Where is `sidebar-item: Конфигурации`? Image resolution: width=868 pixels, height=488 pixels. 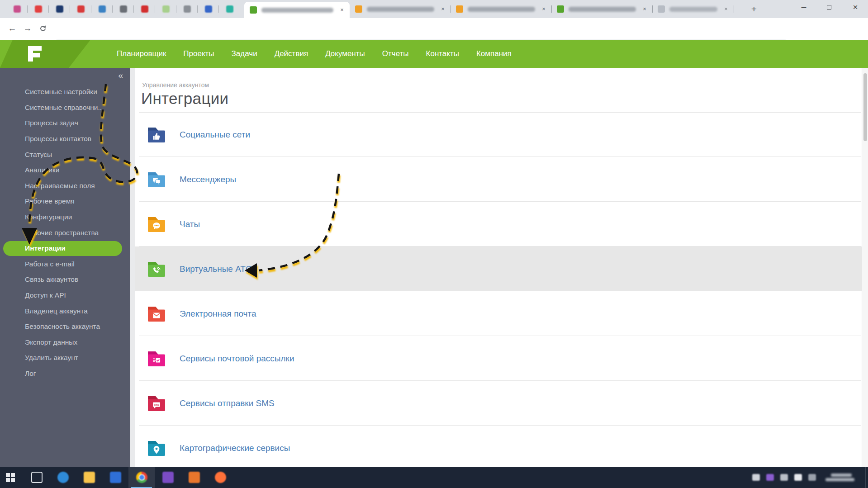
sidebar-item: Конфигурации is located at coordinates (65, 217).